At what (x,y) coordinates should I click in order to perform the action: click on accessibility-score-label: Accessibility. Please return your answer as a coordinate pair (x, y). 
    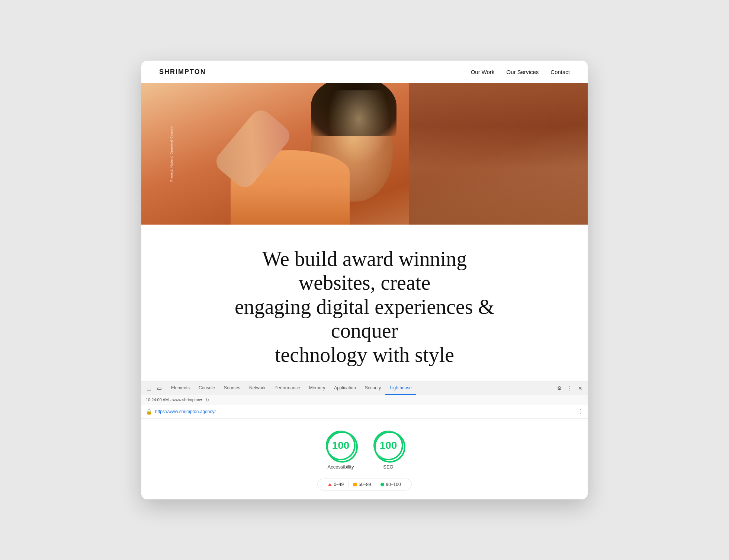
    Looking at the image, I should click on (341, 467).